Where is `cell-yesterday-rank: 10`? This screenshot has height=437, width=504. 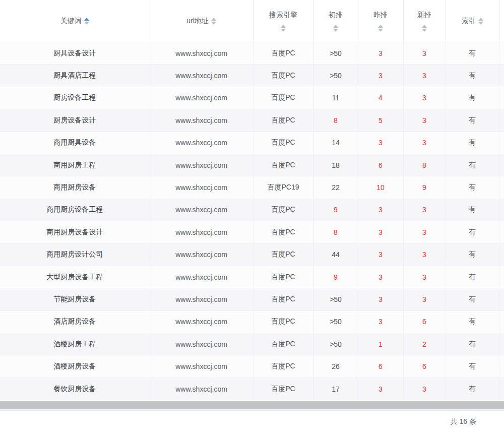 cell-yesterday-rank: 10 is located at coordinates (381, 188).